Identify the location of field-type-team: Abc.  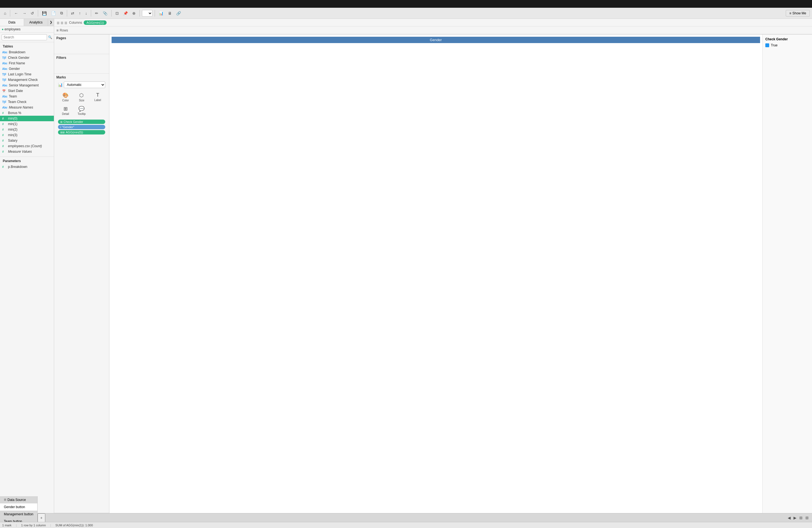
(5, 97).